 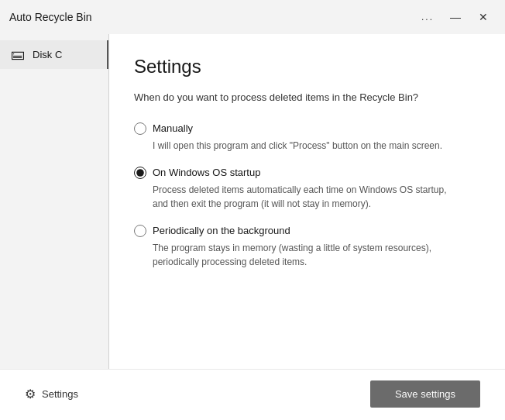 What do you see at coordinates (54, 54) in the screenshot?
I see `sidebar-item-disk-c: 🖴 Disk C` at bounding box center [54, 54].